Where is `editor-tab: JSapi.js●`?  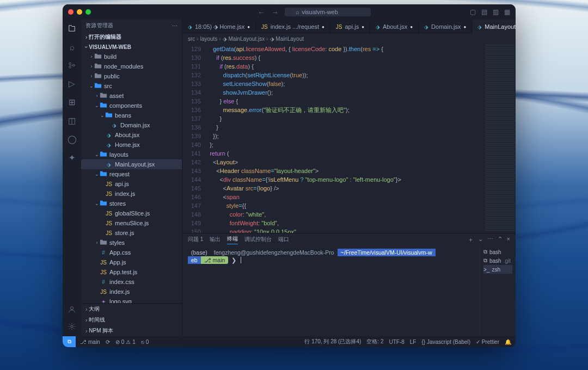
editor-tab: JSapi.js● is located at coordinates (351, 27).